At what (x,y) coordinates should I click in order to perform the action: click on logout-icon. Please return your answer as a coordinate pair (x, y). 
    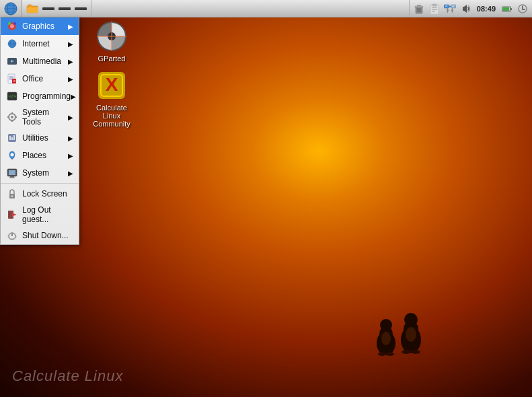
    Looking at the image, I should click on (12, 215).